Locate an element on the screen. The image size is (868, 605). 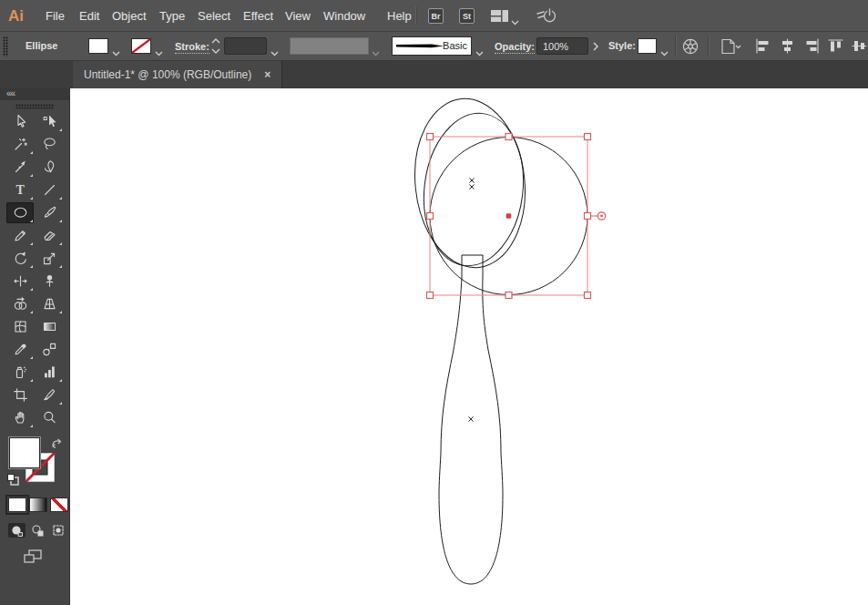
pencil-tool is located at coordinates (20, 235).